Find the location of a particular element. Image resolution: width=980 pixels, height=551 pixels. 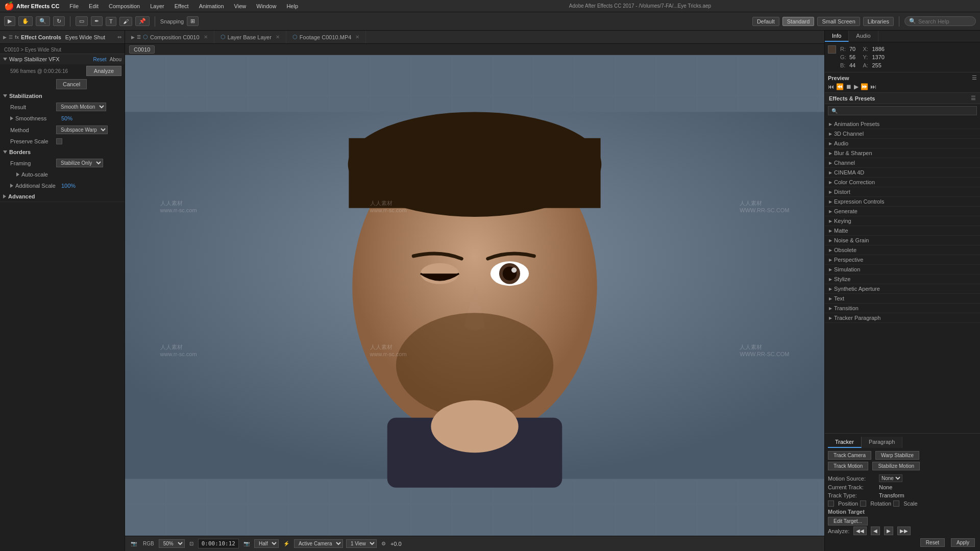

rotation-checkbox is located at coordinates (863, 504).